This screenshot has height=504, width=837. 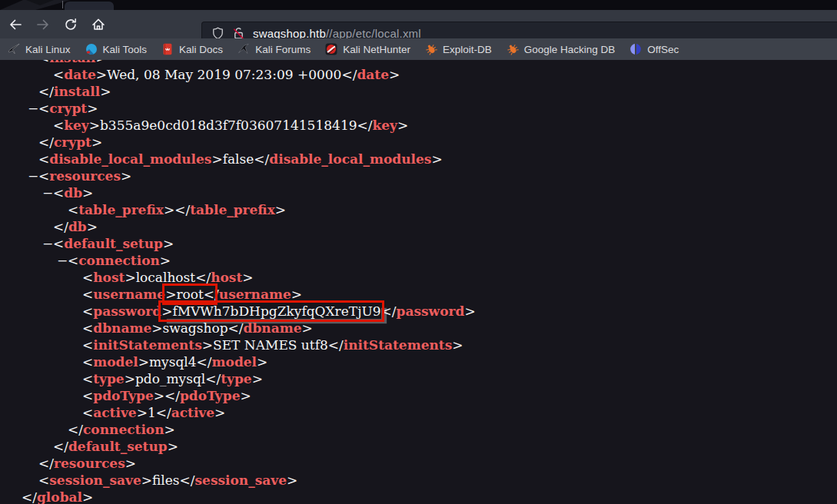 I want to click on xml-line: <date>Wed, 08 May 2019 07:23:09 +0000</d…, so click(x=418, y=75).